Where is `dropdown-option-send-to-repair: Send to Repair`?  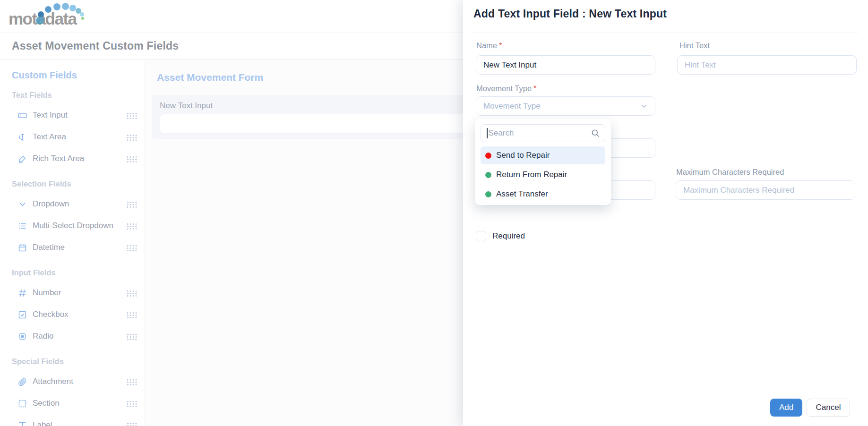 dropdown-option-send-to-repair: Send to Repair is located at coordinates (543, 155).